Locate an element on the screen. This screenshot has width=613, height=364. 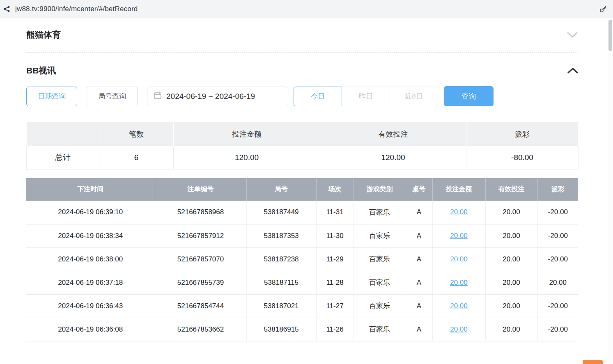
summary-header-valid: 有效投注 is located at coordinates (393, 134).